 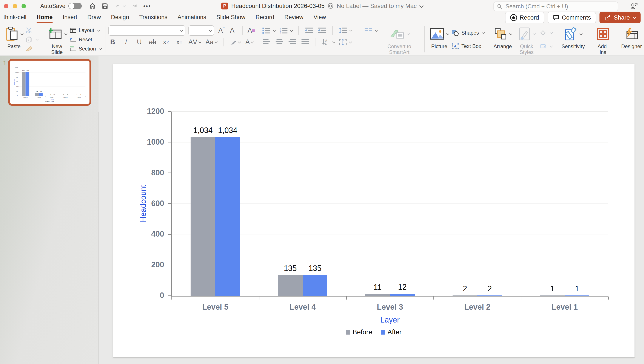 I want to click on record-button: Record, so click(x=525, y=18).